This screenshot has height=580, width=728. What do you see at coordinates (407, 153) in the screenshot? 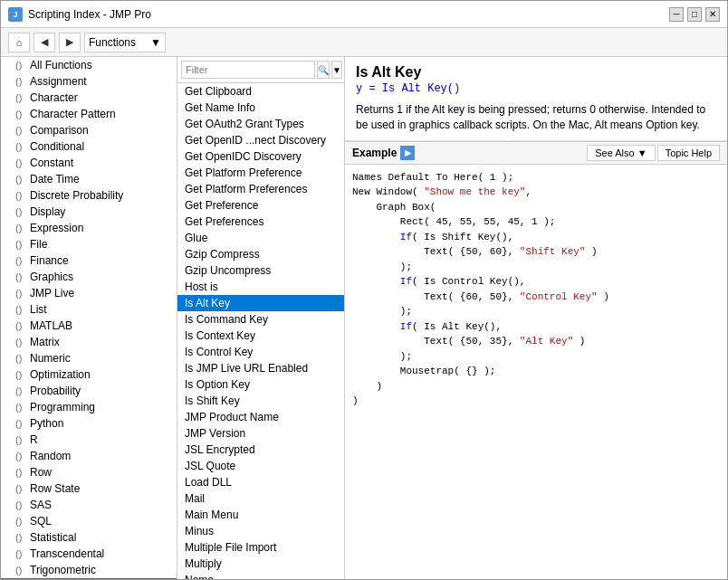
I see `play-icon: ▶` at bounding box center [407, 153].